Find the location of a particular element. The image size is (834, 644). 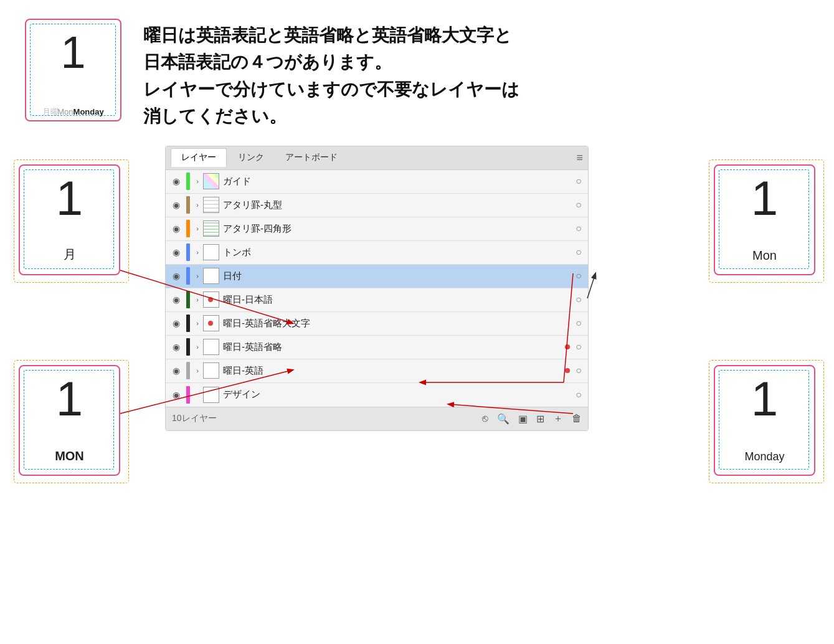

layer-name: 曜日-日本語 is located at coordinates (397, 300).